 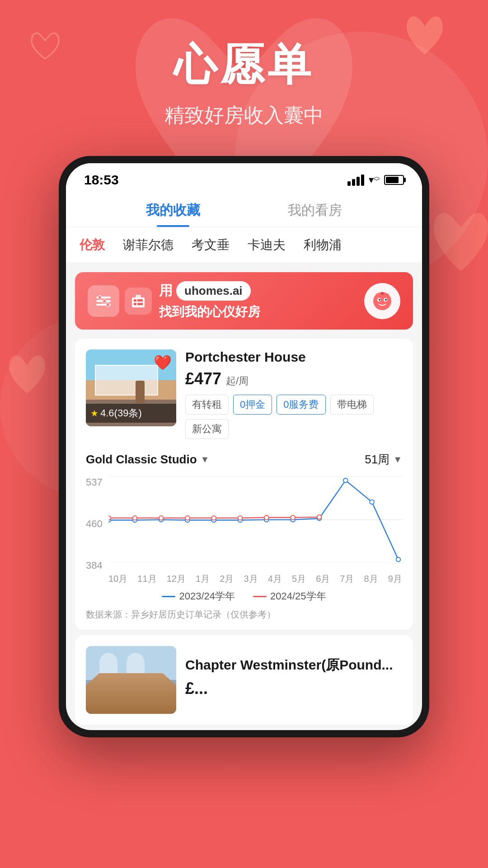 I want to click on ai-banner: 用 uhomes.ai 找到我的心仪好房, so click(x=244, y=301).